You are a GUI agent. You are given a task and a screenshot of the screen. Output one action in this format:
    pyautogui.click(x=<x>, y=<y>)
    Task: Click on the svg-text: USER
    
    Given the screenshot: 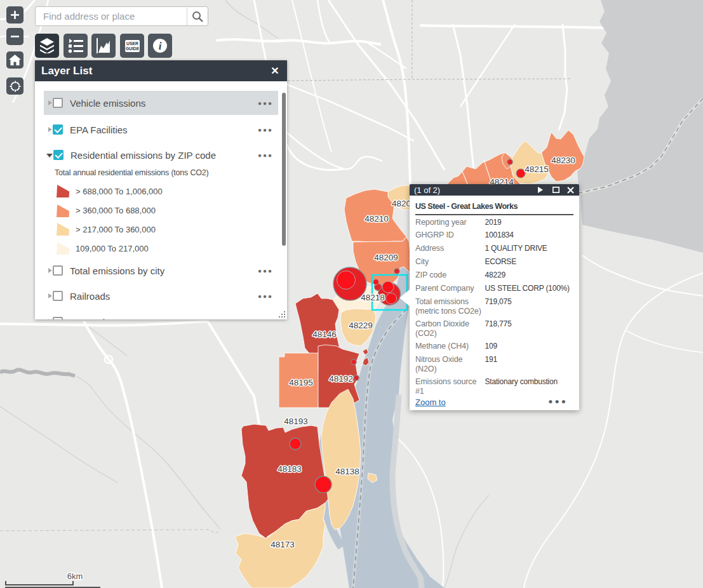 What is the action you would take?
    pyautogui.click(x=132, y=43)
    